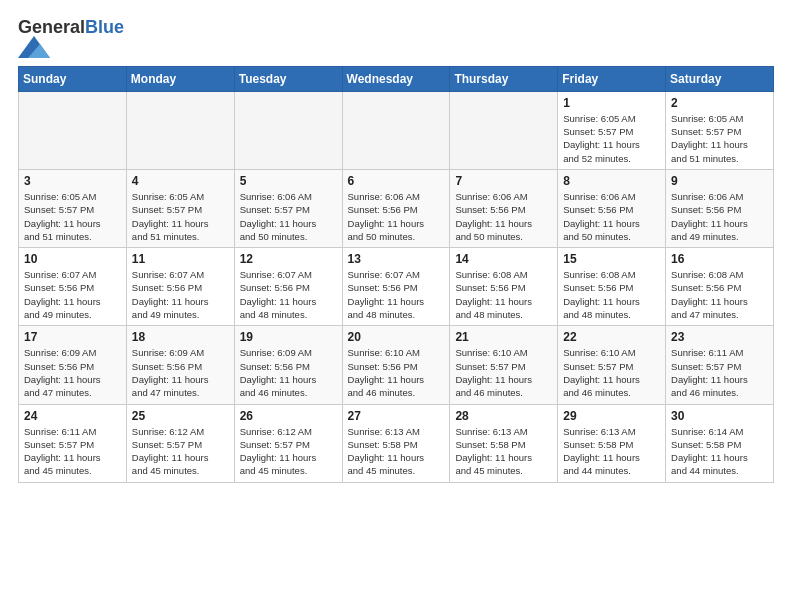 Image resolution: width=792 pixels, height=612 pixels. Describe the element at coordinates (180, 259) in the screenshot. I see `day-number: 11` at that location.